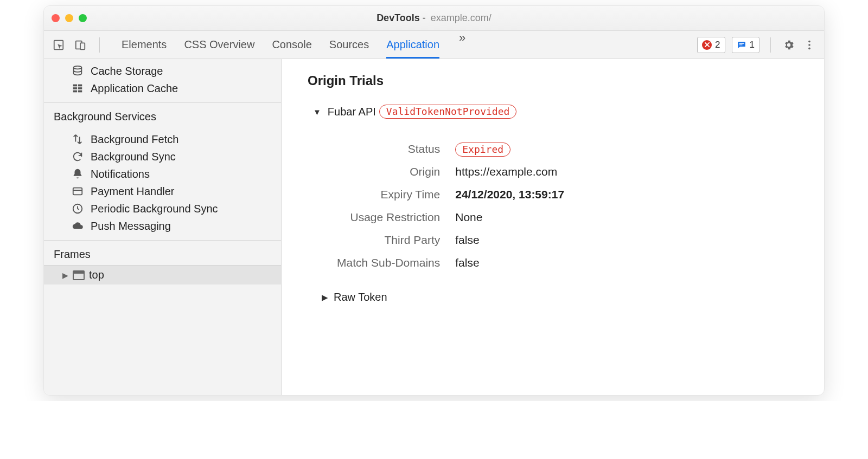 This screenshot has width=868, height=459. Describe the element at coordinates (163, 139) in the screenshot. I see `sidebar-item-background-fetch: Background Fetch` at that location.